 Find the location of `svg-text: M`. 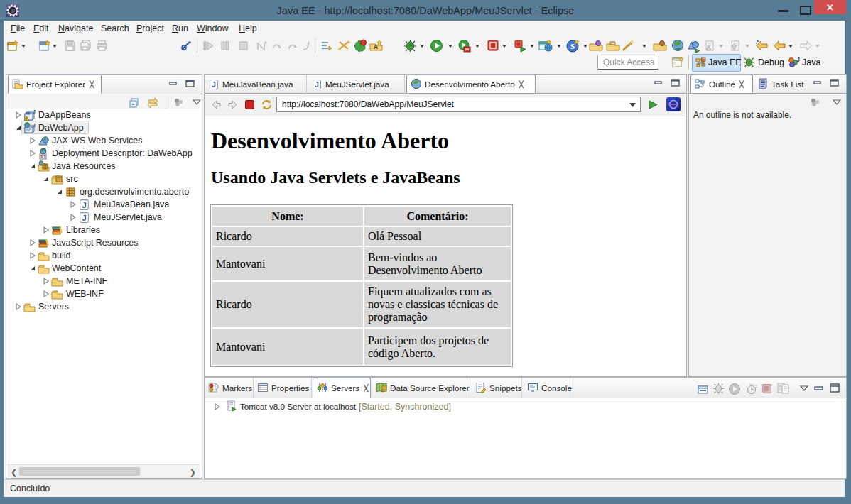

svg-text: M is located at coordinates (28, 114).